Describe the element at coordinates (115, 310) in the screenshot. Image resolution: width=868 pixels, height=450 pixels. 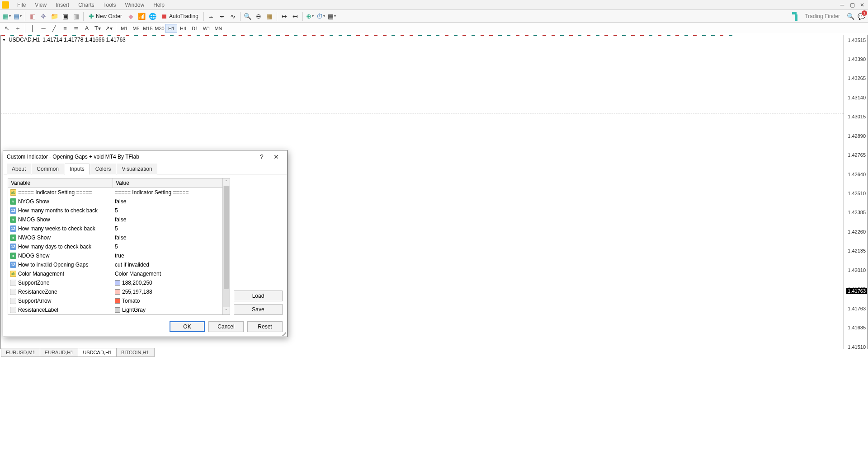
I see `input-row: ResistanceLabelLightGray` at that location.